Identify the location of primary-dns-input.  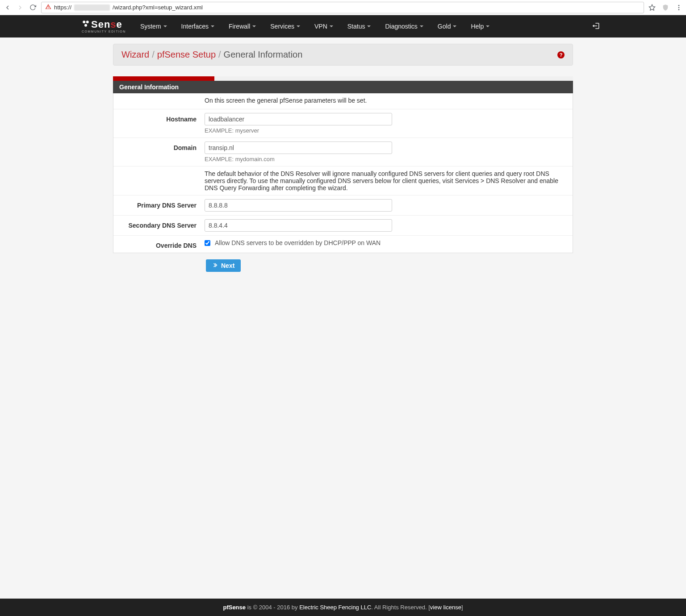
(298, 205).